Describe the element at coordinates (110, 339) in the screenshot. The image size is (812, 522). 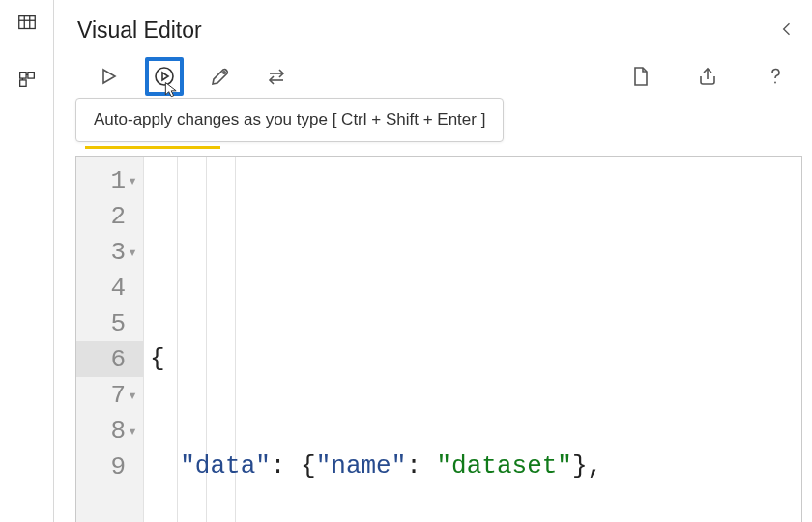
I see `line-gutter: 1▾ 2▾ 3▾ 4▾ 5▾ 6▾ 7▾ 8▾ 9▾` at that location.